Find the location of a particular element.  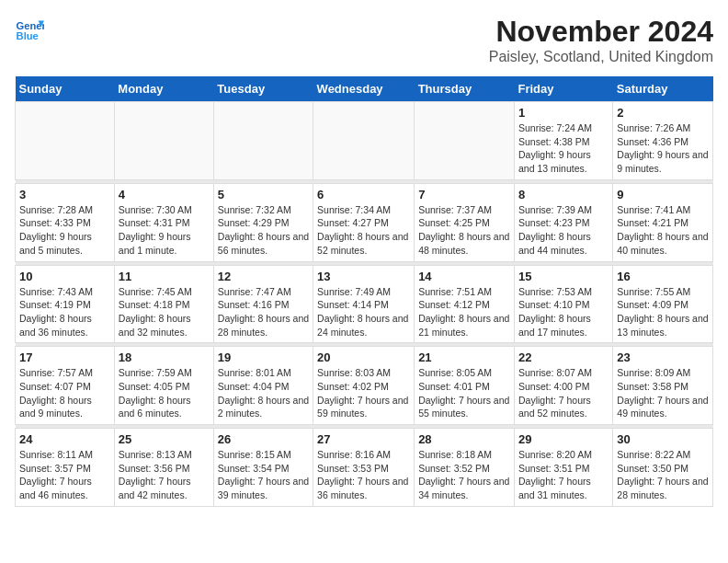

day-number: 12 is located at coordinates (263, 276).